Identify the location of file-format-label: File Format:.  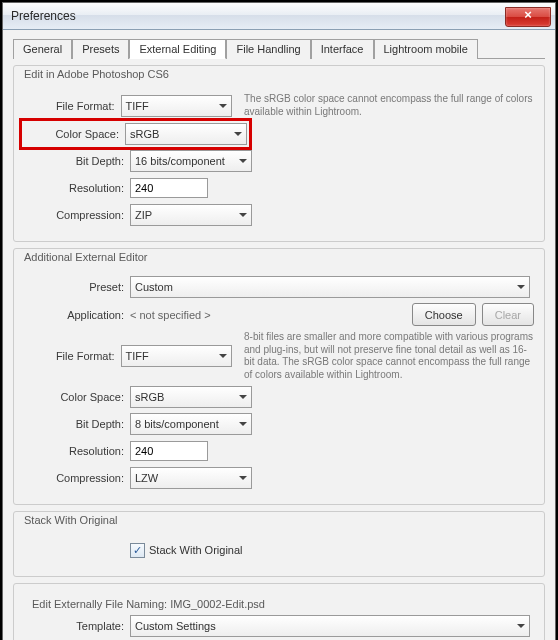
(72, 106).